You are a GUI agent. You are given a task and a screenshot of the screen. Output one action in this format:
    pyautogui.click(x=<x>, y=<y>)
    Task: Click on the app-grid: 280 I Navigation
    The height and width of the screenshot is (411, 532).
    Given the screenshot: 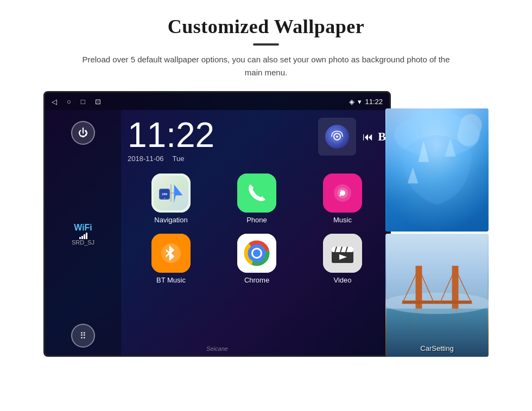 What is the action you would take?
    pyautogui.click(x=257, y=229)
    